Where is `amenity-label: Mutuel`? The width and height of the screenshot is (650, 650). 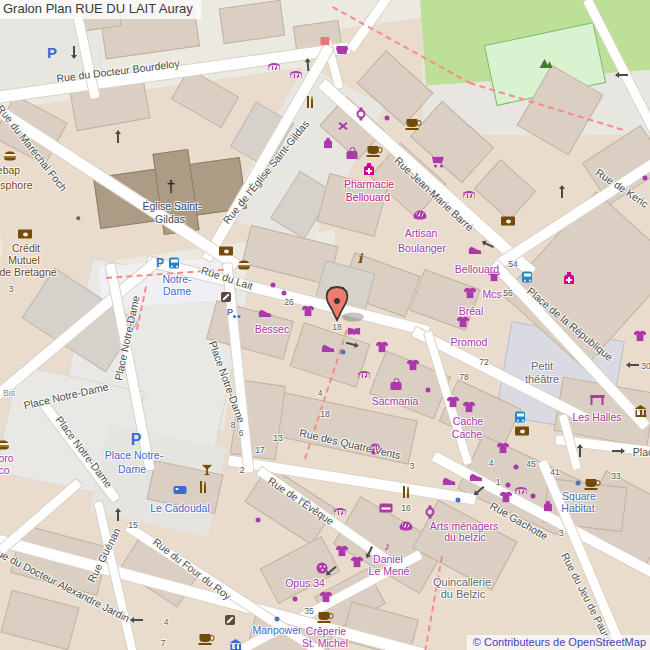
amenity-label: Mutuel is located at coordinates (24, 260).